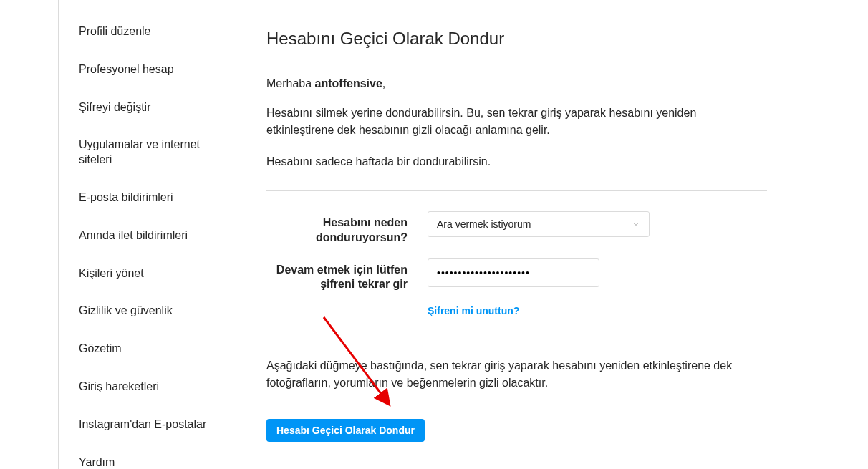 This screenshot has width=868, height=469. What do you see at coordinates (517, 337) in the screenshot?
I see `divider-bottom` at bounding box center [517, 337].